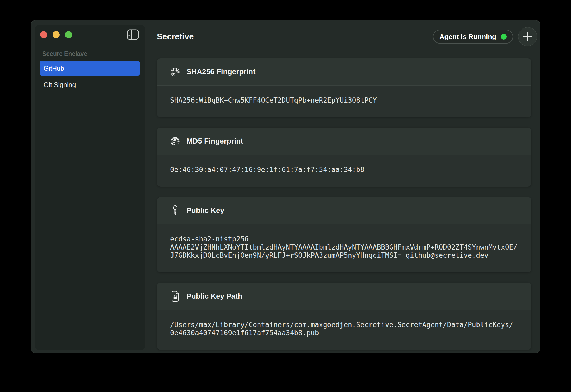 This screenshot has height=392, width=571. I want to click on main-header: Secretive Agent is Running, so click(347, 37).